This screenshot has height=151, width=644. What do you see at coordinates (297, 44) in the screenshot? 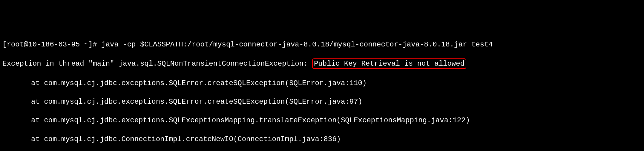
I see `command-text: java -cp $CLASSPATH:/root/mysql-connecto…` at bounding box center [297, 44].